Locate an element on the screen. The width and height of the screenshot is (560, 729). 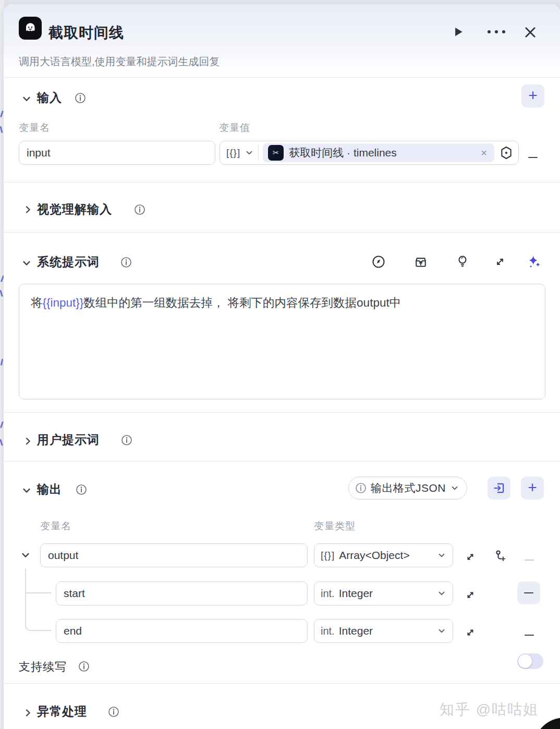
input-section-title: 输入 is located at coordinates (50, 98).